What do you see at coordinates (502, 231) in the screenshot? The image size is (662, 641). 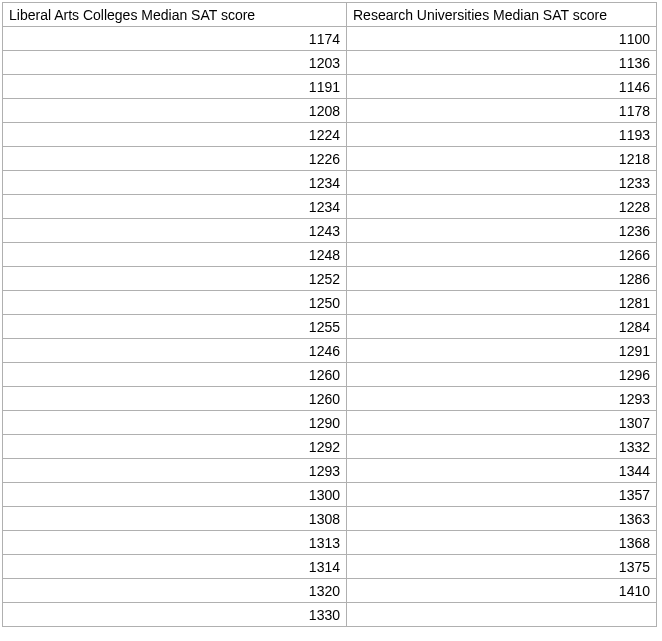 I see `cell-research-universities: 1236` at bounding box center [502, 231].